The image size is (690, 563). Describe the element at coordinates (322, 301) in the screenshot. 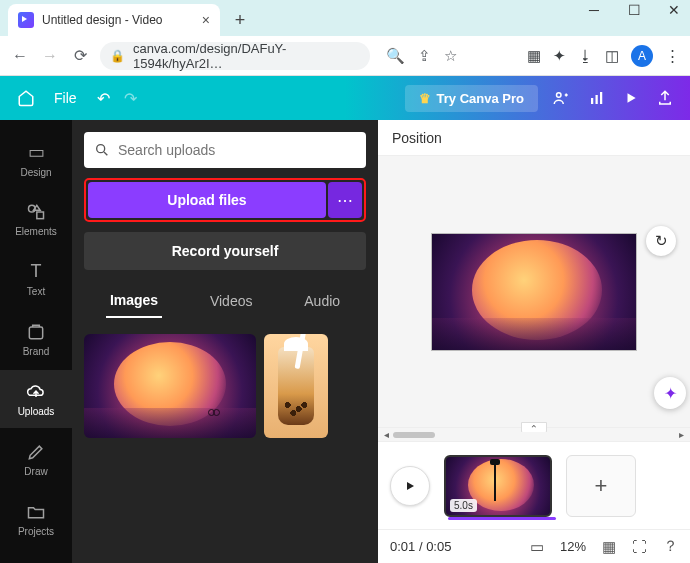

I see `tab-audio: Audio` at that location.